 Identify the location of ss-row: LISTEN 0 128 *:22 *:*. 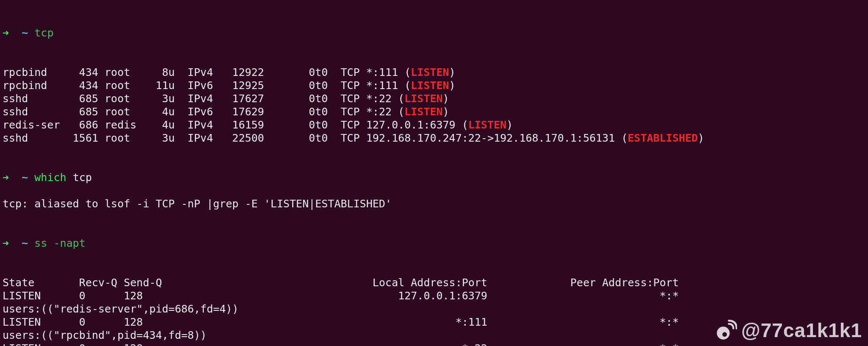
(434, 344).